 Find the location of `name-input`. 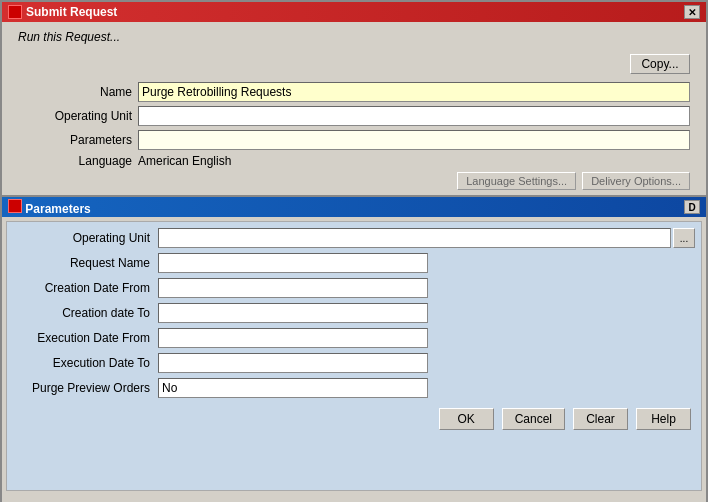

name-input is located at coordinates (414, 92).